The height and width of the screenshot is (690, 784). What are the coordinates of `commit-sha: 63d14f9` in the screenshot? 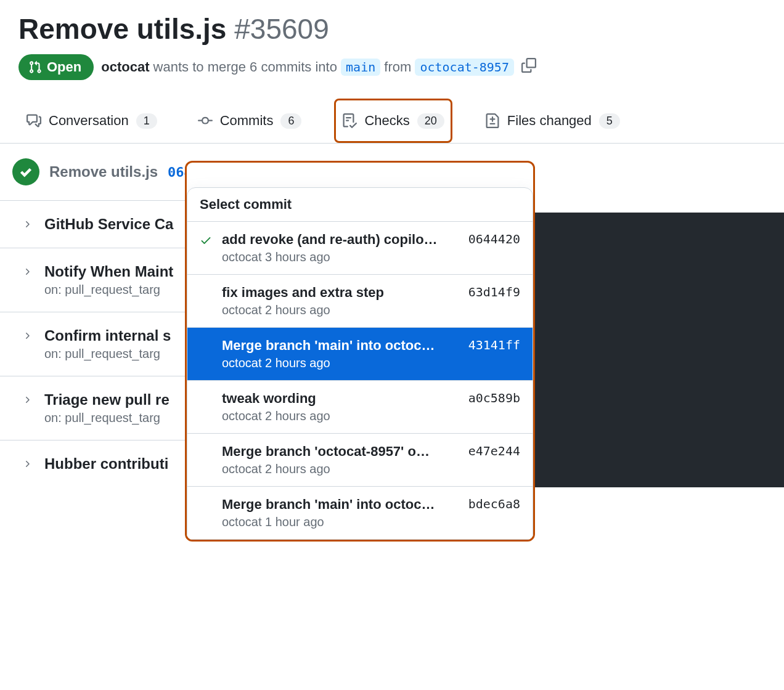 It's located at (494, 292).